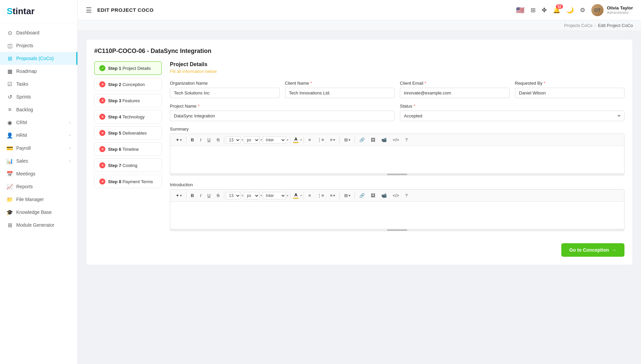  Describe the element at coordinates (39, 161) in the screenshot. I see `sidebar-item-sales: 📊 Sales ›` at that location.